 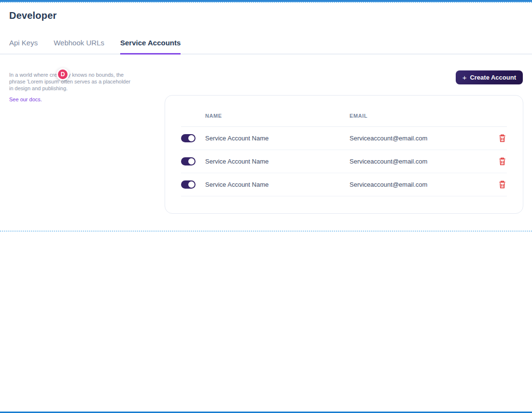 I want to click on section-divider, so click(x=266, y=231).